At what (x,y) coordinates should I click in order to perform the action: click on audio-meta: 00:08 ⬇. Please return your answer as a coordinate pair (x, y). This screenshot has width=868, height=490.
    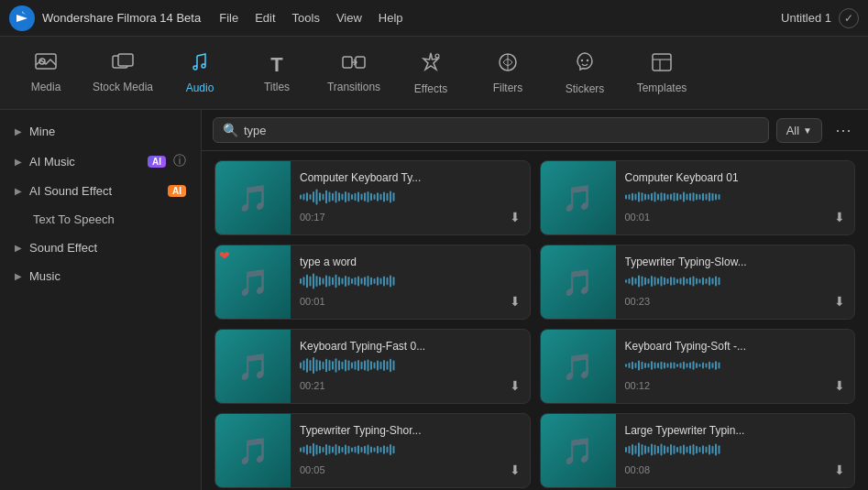
    Looking at the image, I should click on (735, 470).